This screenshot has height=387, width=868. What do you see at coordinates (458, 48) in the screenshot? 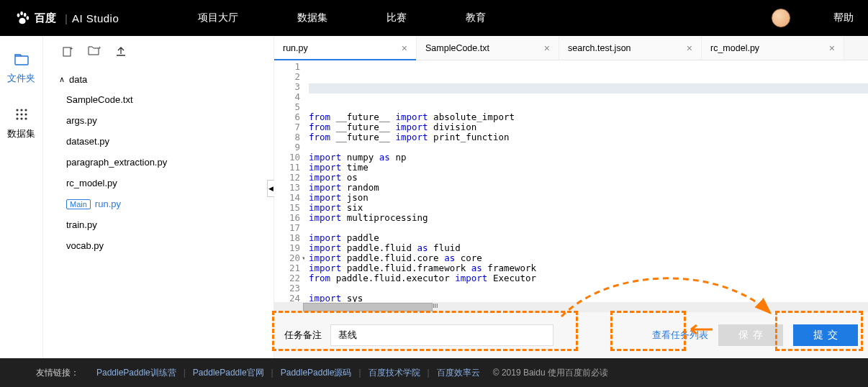
I see `tab-label: SampleCode.txt` at bounding box center [458, 48].